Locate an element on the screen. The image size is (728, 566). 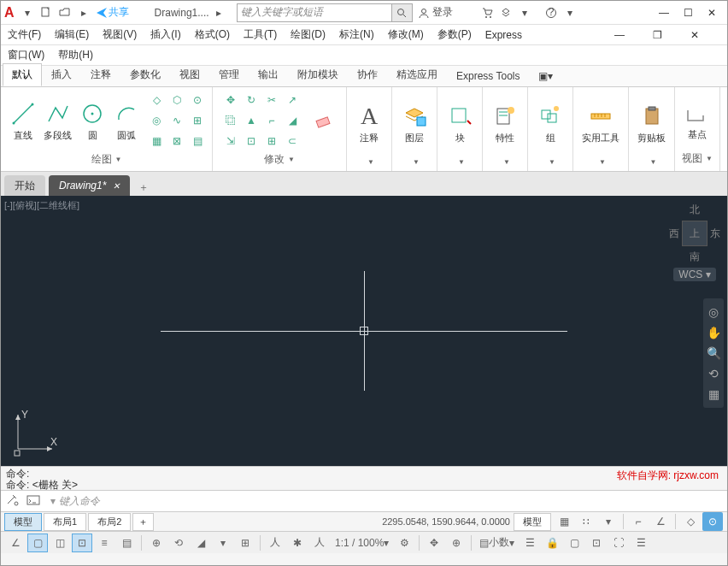
menu-insert: 插入(I) is located at coordinates (166, 34).